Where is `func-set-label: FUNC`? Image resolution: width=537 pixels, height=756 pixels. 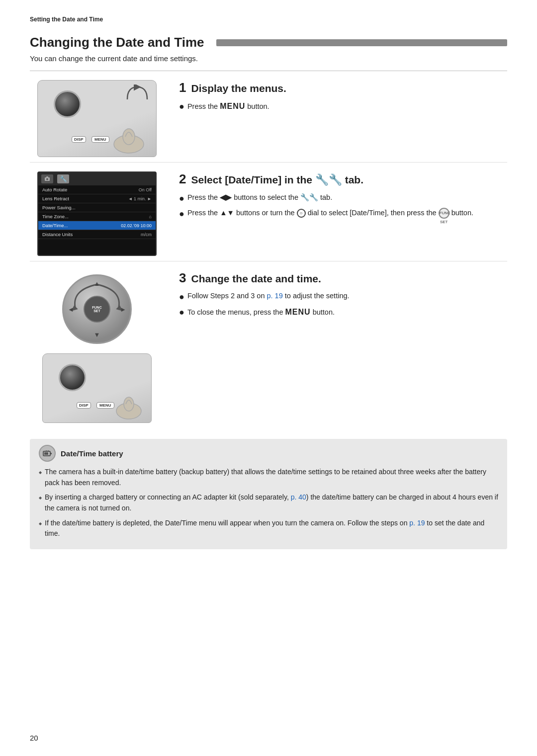
func-set-label: FUNC is located at coordinates (96, 307).